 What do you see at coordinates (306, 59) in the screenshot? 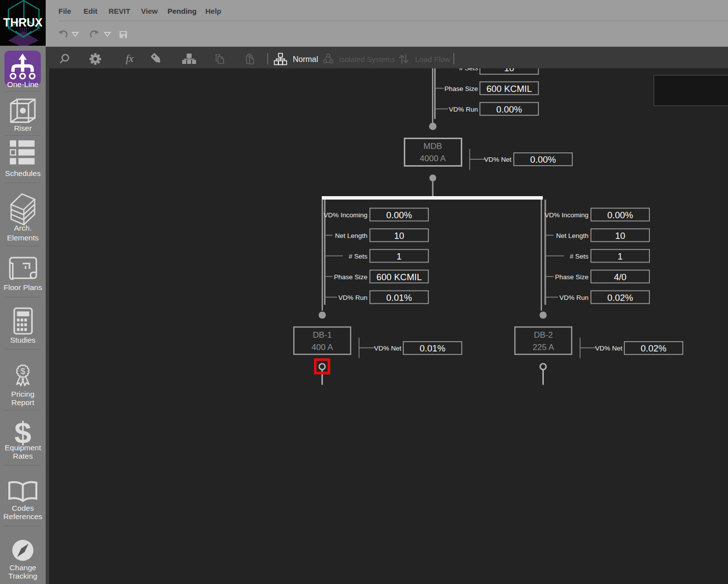
I see `svg-text: Normal` at bounding box center [306, 59].